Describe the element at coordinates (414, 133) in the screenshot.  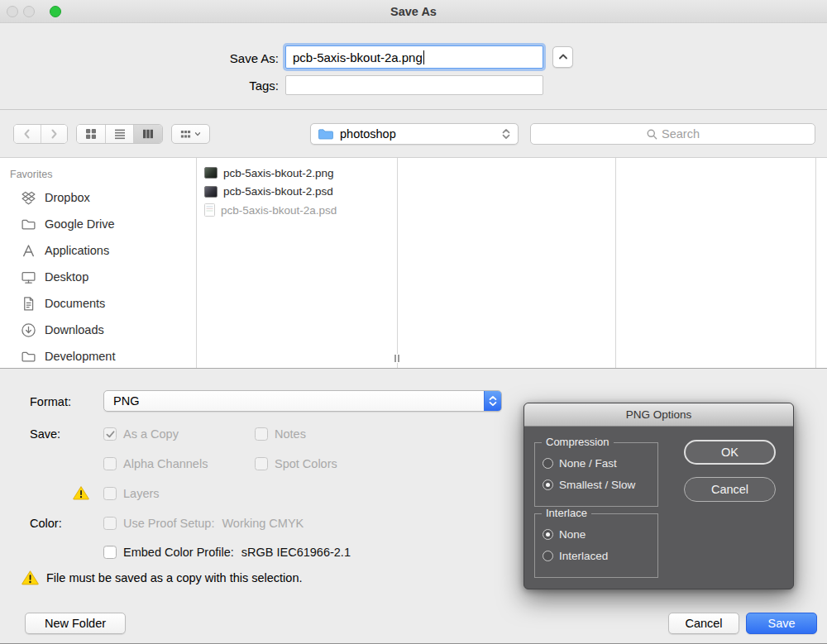
I see `finder-toolbar: photoshop Search` at that location.